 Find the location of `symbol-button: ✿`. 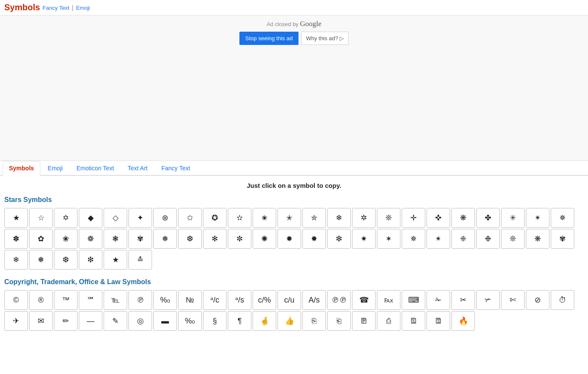

symbol-button: ✿ is located at coordinates (41, 239).